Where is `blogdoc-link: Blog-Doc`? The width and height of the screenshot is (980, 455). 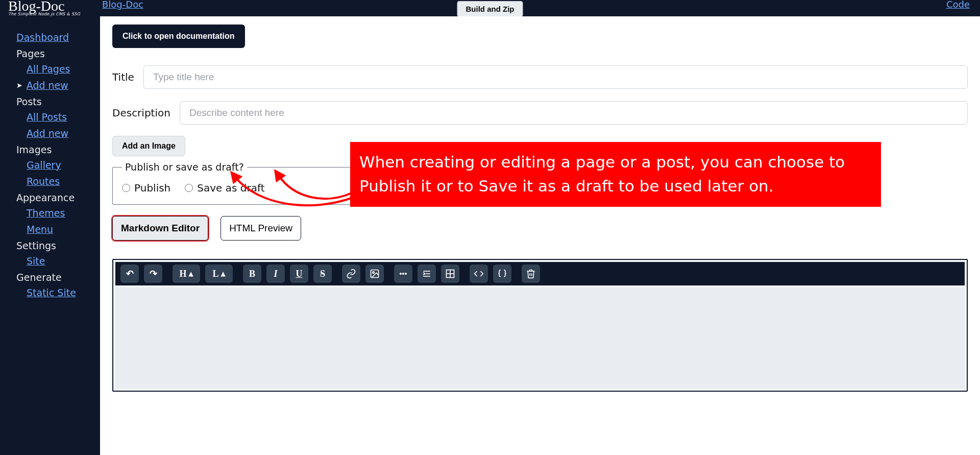
blogdoc-link: Blog-Doc is located at coordinates (122, 5).